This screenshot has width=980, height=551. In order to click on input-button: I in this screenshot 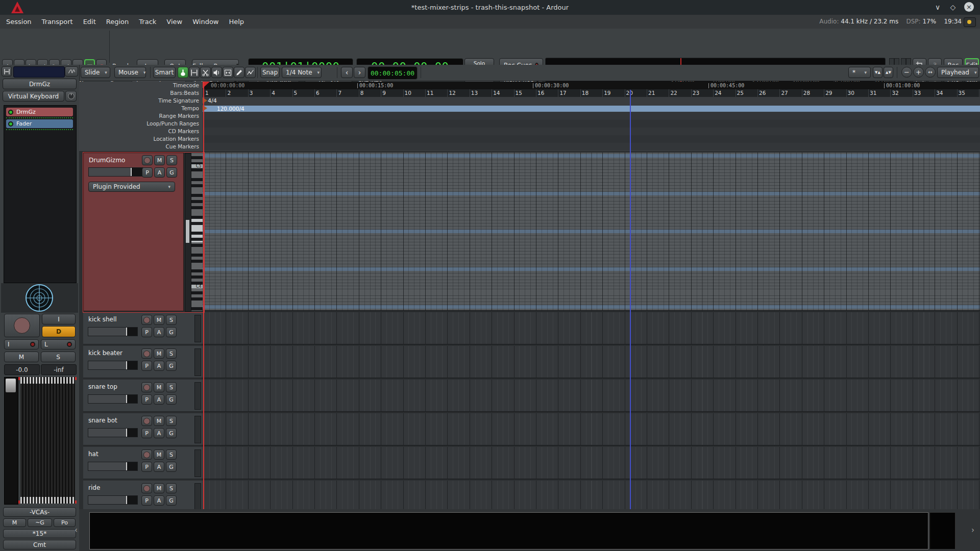, I will do `click(21, 344)`.